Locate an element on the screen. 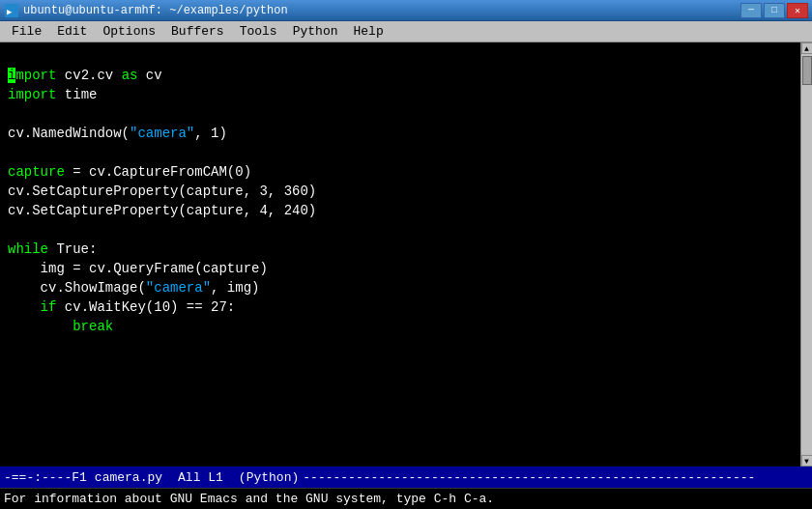 The height and width of the screenshot is (509, 812). status-mode: (Python) is located at coordinates (269, 477).